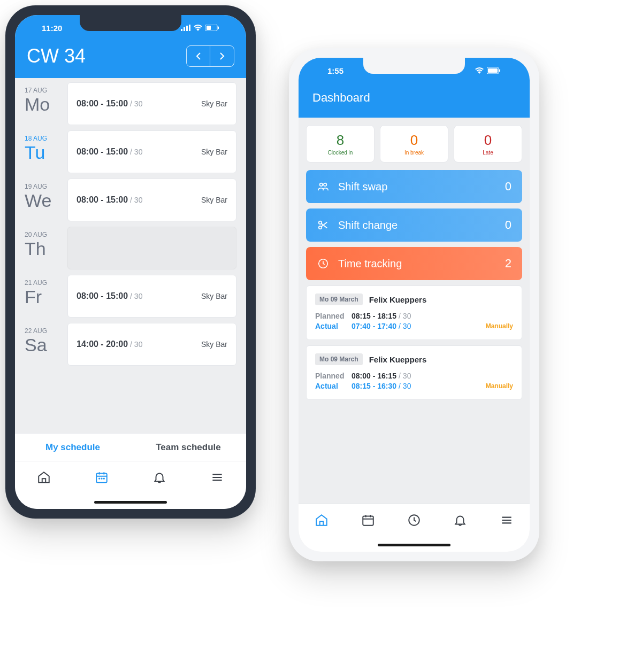 Image resolution: width=634 pixels, height=672 pixels. Describe the element at coordinates (340, 153) in the screenshot. I see `stat-label: Clocked in` at that location.